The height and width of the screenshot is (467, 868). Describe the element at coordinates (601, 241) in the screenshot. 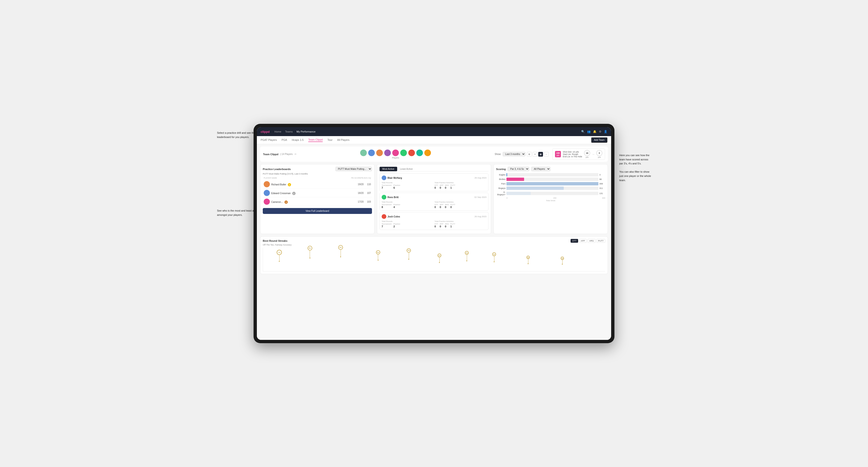

I see `streaks-tab-putt: PUTT` at that location.